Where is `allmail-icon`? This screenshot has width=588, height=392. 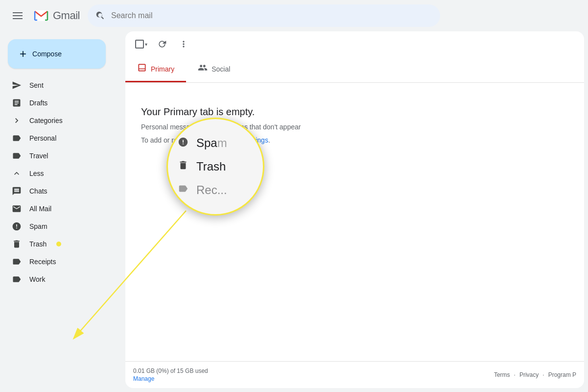
allmail-icon is located at coordinates (17, 209).